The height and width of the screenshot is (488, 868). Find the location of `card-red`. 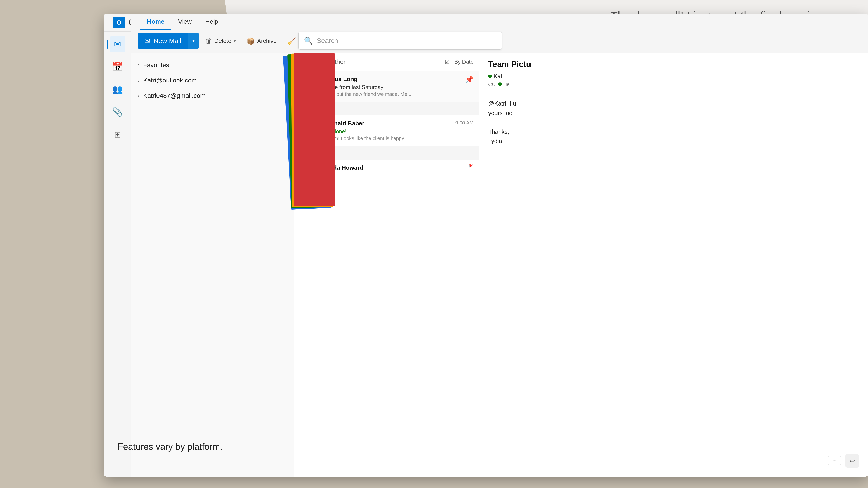

card-red is located at coordinates (314, 130).